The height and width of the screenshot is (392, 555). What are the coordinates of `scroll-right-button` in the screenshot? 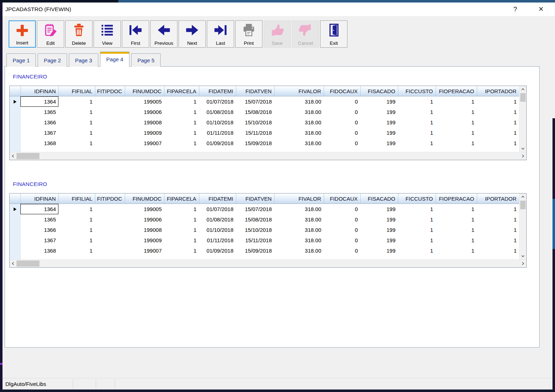 It's located at (523, 264).